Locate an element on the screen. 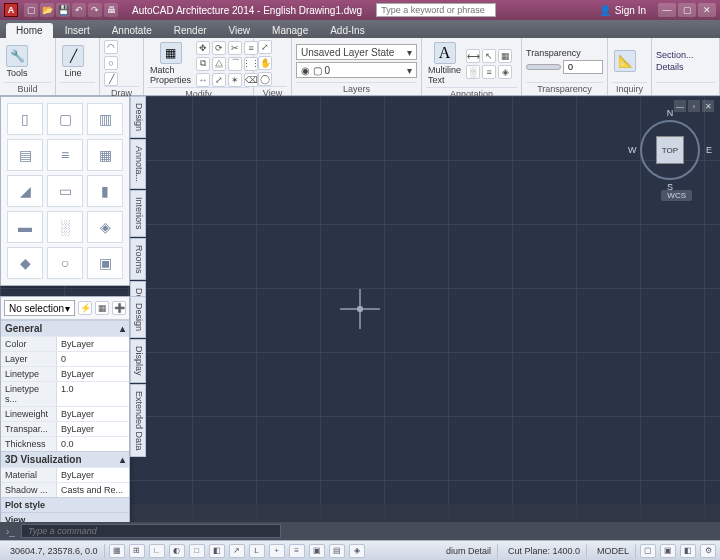  tp-beam-icon: ▬ is located at coordinates (25, 227).